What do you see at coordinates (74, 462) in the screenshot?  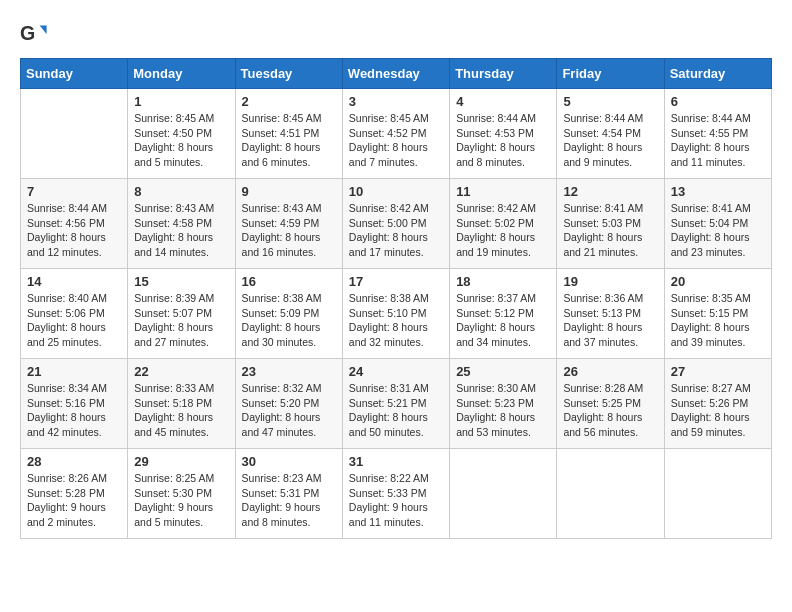 I see `day-number: 28` at bounding box center [74, 462].